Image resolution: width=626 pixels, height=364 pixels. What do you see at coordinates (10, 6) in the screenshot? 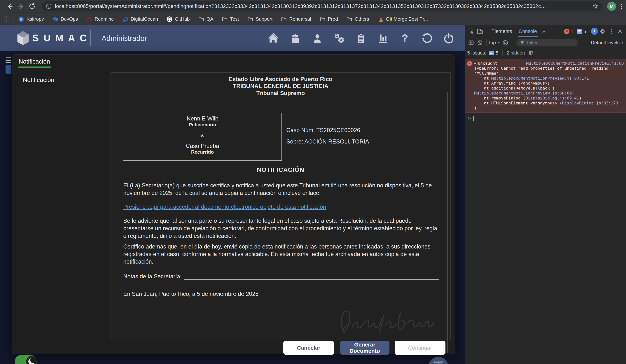
I see `back-icon` at bounding box center [10, 6].